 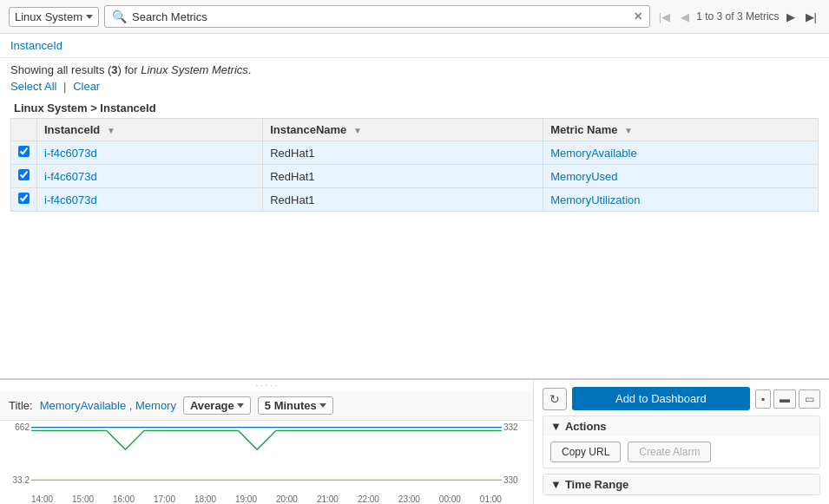 I want to click on table-row: i-f4c6073d RedHat1 MemoryUtilization, so click(x=415, y=200).